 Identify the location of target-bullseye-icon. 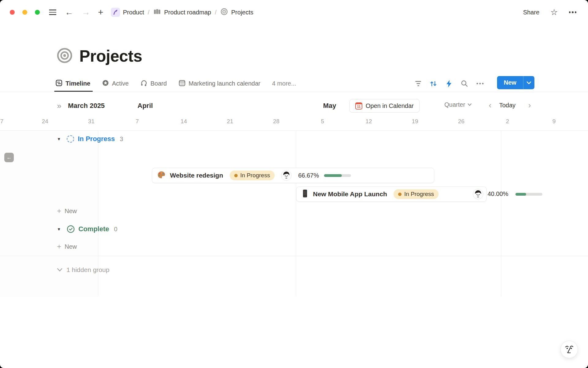
(65, 56).